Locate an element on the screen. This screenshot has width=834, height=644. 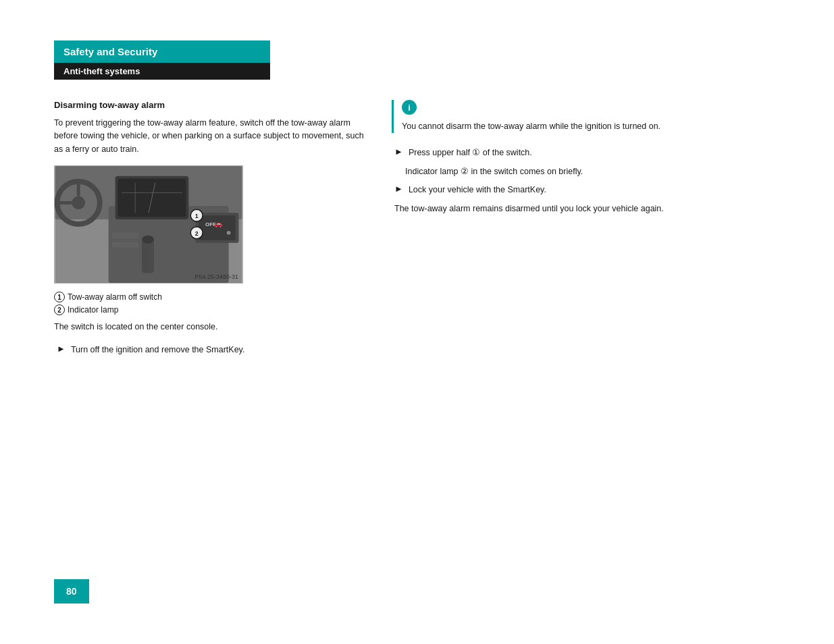
right-instruction-text-1: Press upper half ① of the switch. is located at coordinates (470, 153).